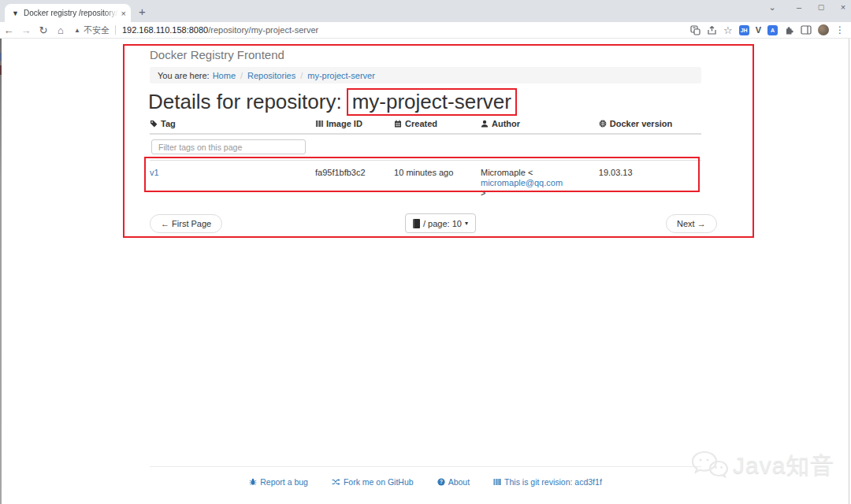 Image resolution: width=851 pixels, height=504 pixels. Describe the element at coordinates (840, 30) in the screenshot. I see `browser-menu-icon: ⋮` at that location.